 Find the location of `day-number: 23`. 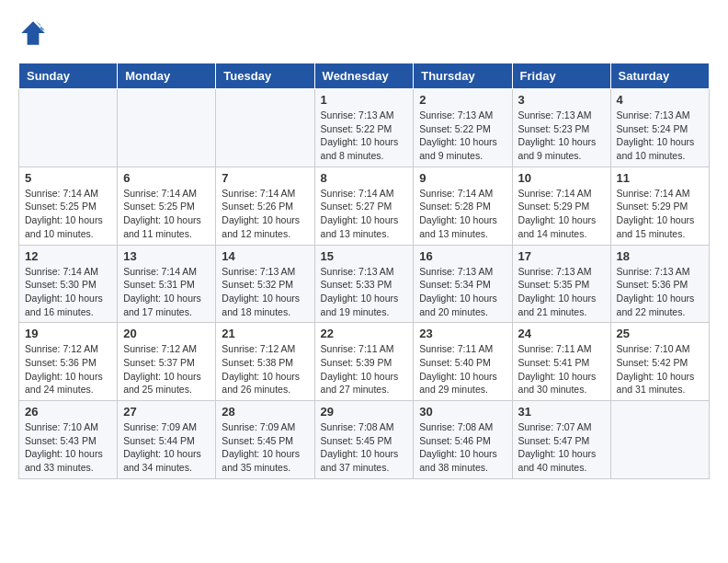

day-number: 23 is located at coordinates (462, 333).